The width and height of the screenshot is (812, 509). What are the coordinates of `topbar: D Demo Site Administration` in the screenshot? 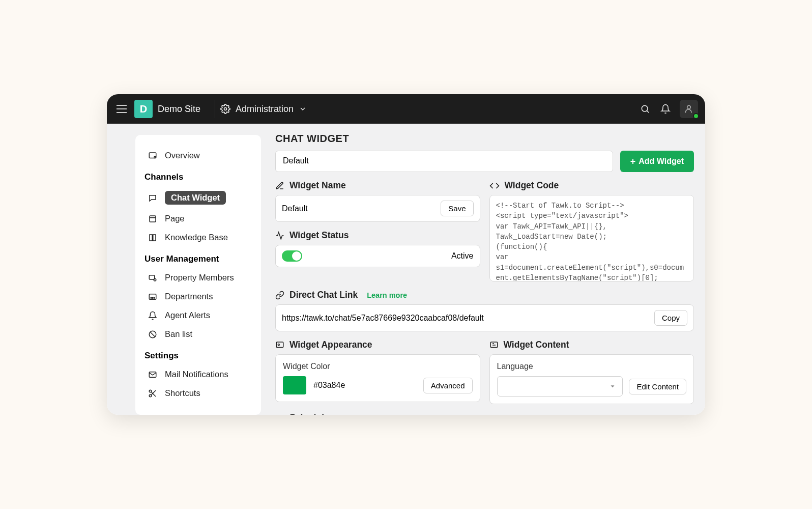 It's located at (406, 109).